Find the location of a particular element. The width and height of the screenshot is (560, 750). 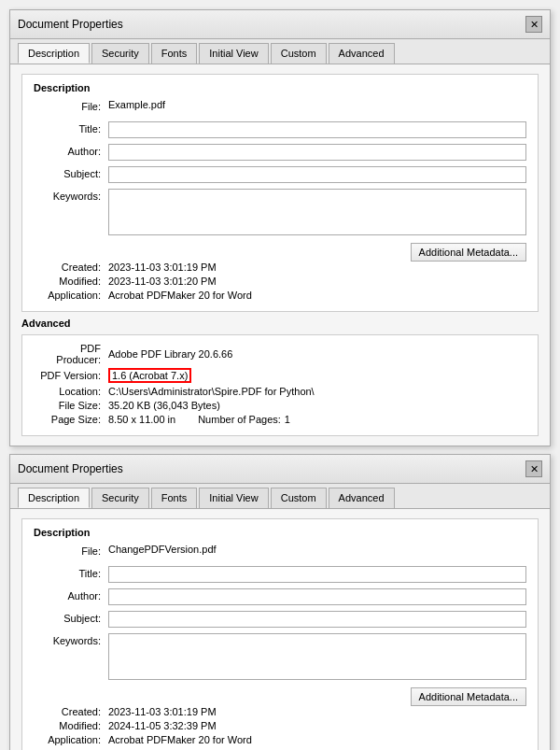

pdf-version-label-1: PDF Version: is located at coordinates (71, 375).